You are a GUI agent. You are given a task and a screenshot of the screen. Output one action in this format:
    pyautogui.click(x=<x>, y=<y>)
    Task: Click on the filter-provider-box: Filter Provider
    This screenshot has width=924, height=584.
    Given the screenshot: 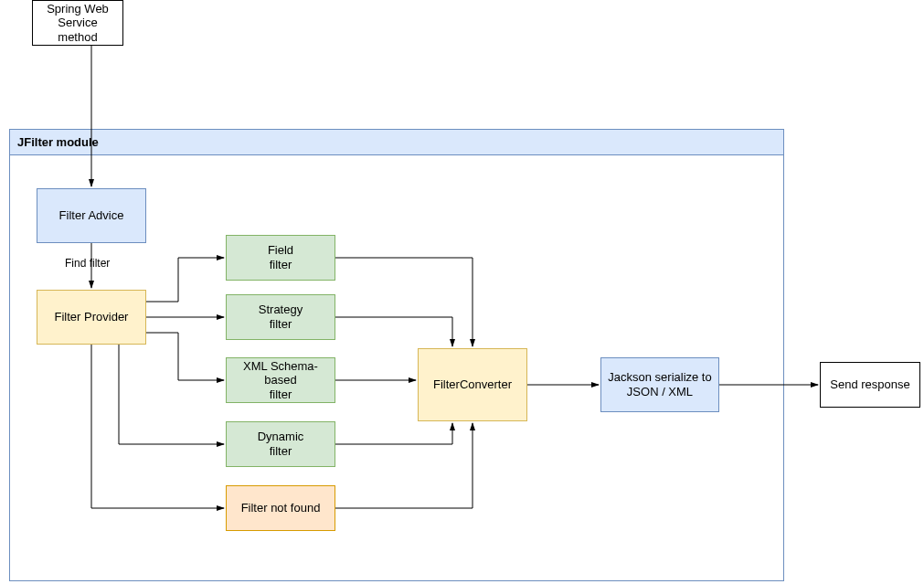 What is the action you would take?
    pyautogui.click(x=91, y=317)
    